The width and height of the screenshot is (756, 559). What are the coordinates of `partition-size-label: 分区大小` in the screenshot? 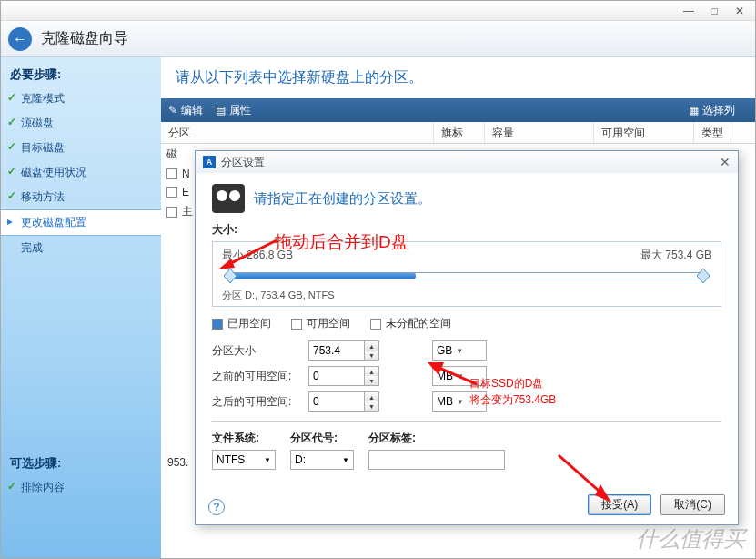 It's located at (257, 351).